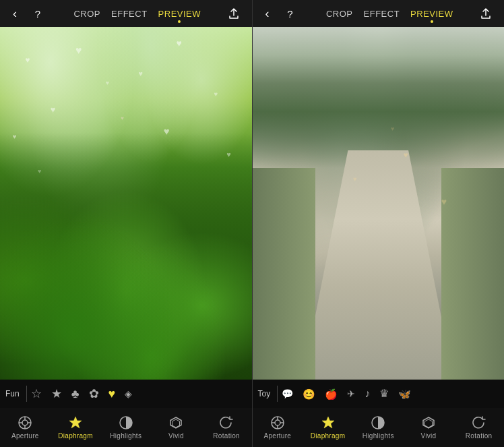 The width and height of the screenshot is (504, 447). Describe the element at coordinates (176, 423) in the screenshot. I see `vivid-icon` at that location.